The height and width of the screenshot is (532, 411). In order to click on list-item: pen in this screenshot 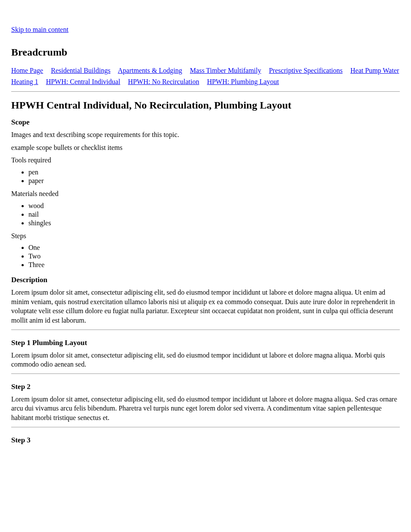, I will do `click(214, 172)`.